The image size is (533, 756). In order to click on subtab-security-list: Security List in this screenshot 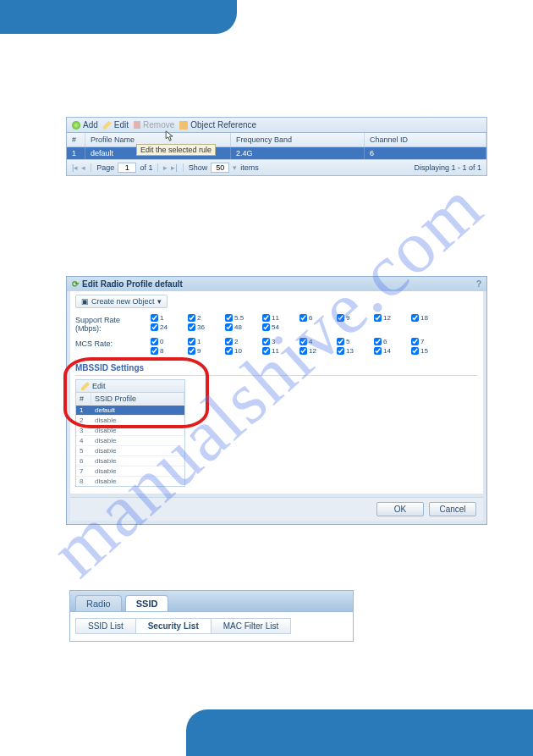, I will do `click(174, 626)`.